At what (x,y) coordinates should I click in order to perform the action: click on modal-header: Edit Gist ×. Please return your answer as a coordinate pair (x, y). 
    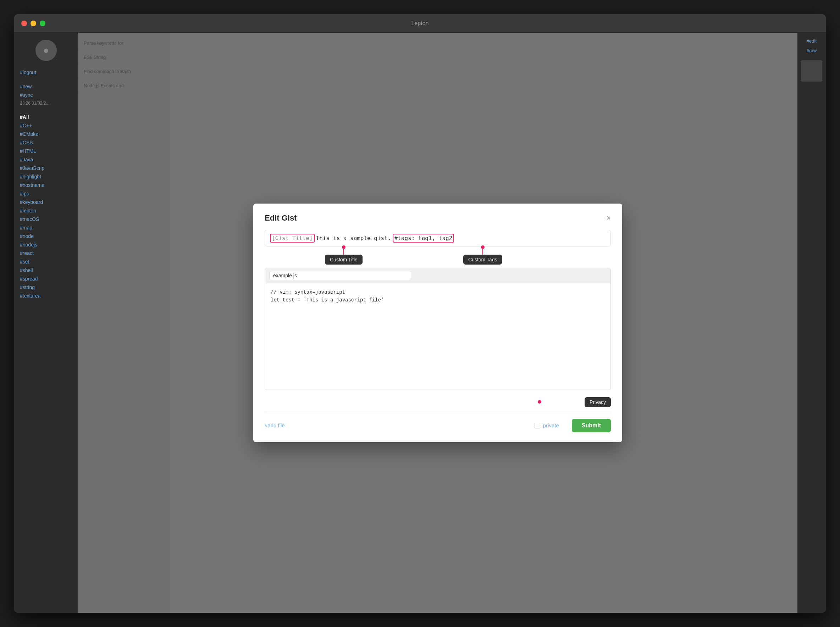
    Looking at the image, I should click on (438, 218).